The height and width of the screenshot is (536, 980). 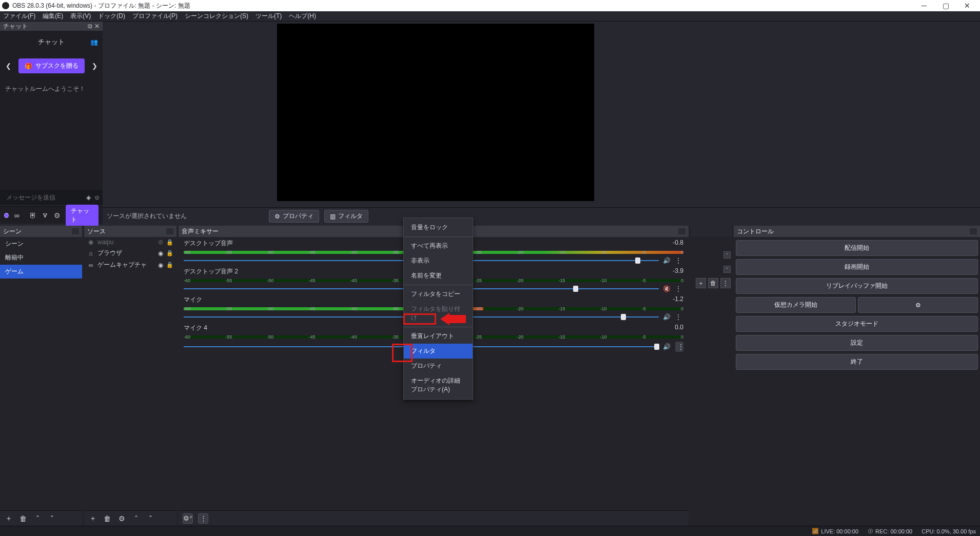 What do you see at coordinates (438, 336) in the screenshot?
I see `context-menu-item: 垂直レイアウト` at bounding box center [438, 336].